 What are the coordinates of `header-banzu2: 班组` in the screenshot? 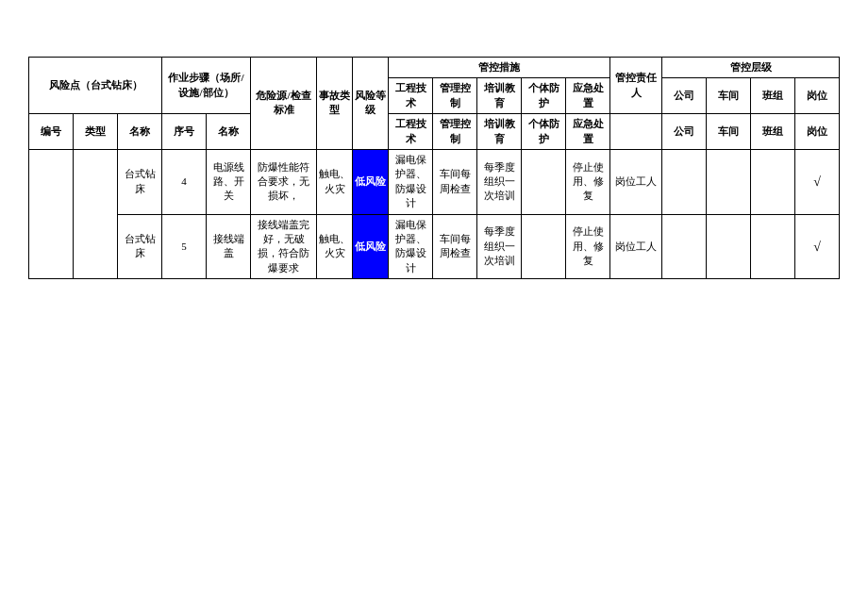 It's located at (774, 132).